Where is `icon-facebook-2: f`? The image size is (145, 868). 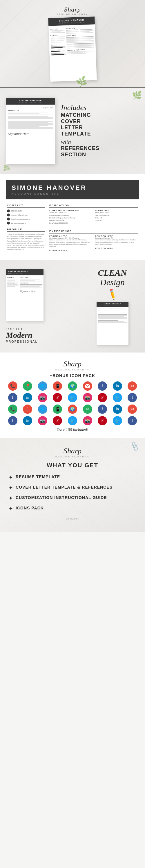
icon-facebook-2: f is located at coordinates (13, 398).